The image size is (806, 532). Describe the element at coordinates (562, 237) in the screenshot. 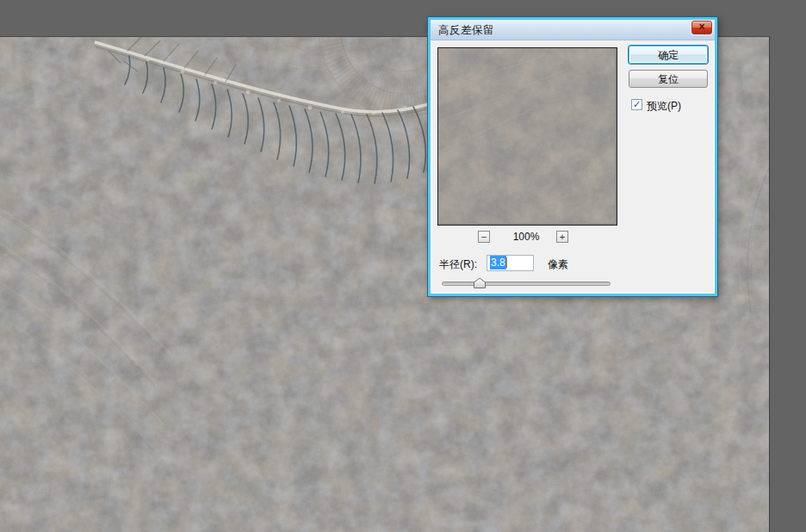

I see `zoom-in-button: +` at that location.